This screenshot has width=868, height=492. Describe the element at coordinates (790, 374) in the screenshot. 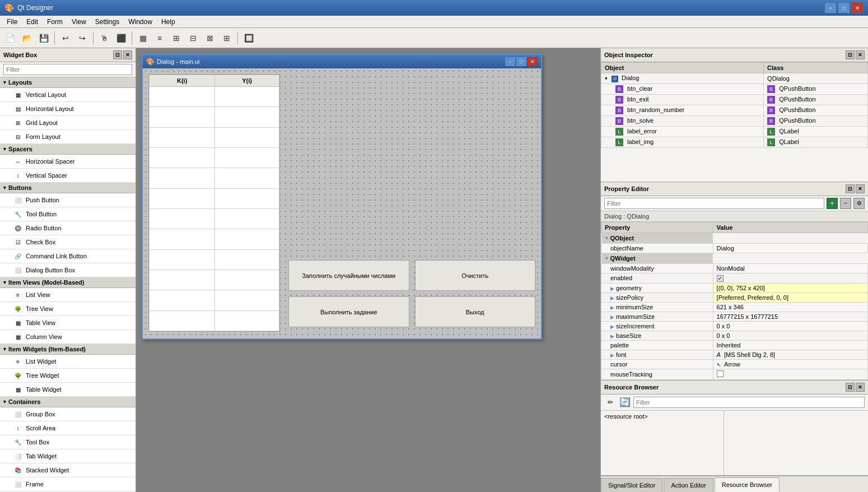

I see `prop-mousetracking-value` at that location.